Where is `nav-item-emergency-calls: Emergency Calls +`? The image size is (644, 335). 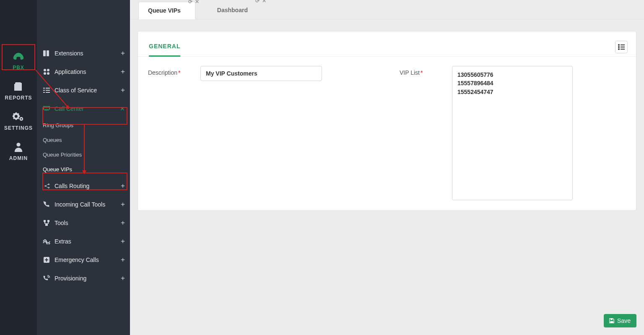
nav-item-emergency-calls: Emergency Calls + is located at coordinates (83, 260).